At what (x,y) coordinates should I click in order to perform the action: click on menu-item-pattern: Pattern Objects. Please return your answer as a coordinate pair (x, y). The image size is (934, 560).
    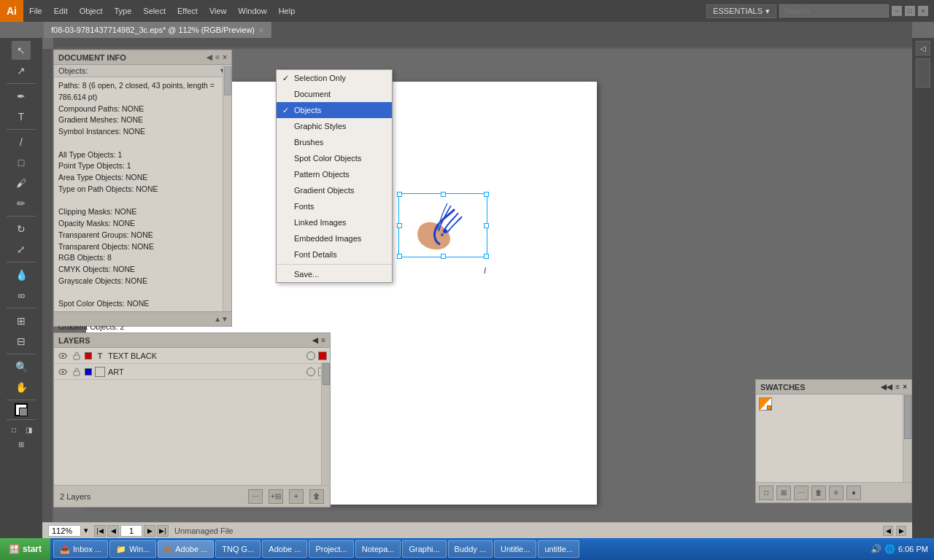
    Looking at the image, I should click on (334, 174).